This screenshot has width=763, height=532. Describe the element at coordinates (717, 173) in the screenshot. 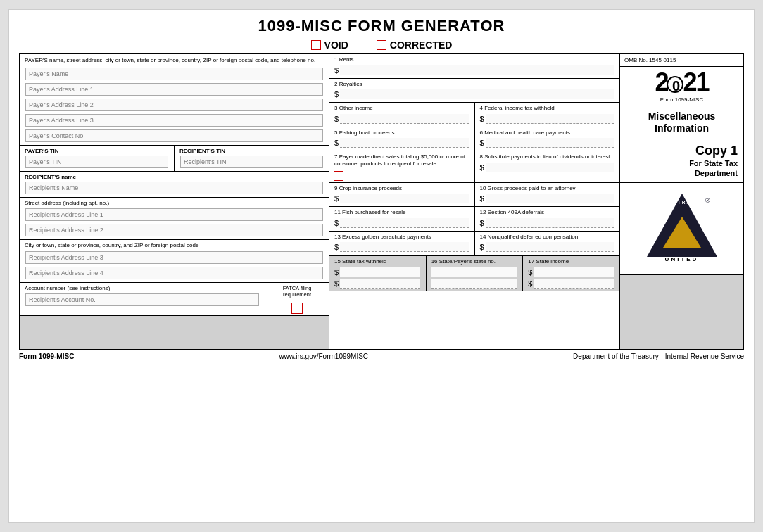

I see `copy-subtitle-line2: Department` at that location.